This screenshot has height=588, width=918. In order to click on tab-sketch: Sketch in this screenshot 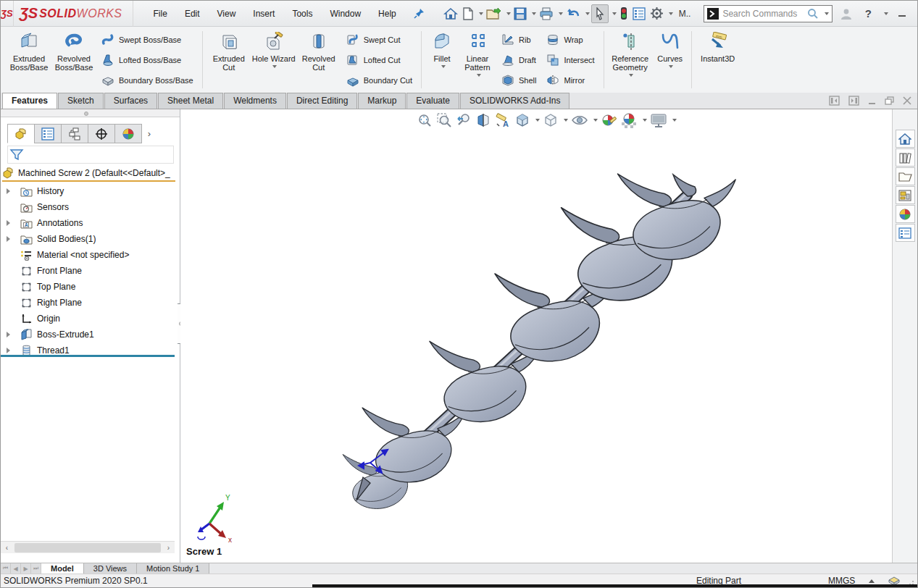, I will do `click(81, 101)`.